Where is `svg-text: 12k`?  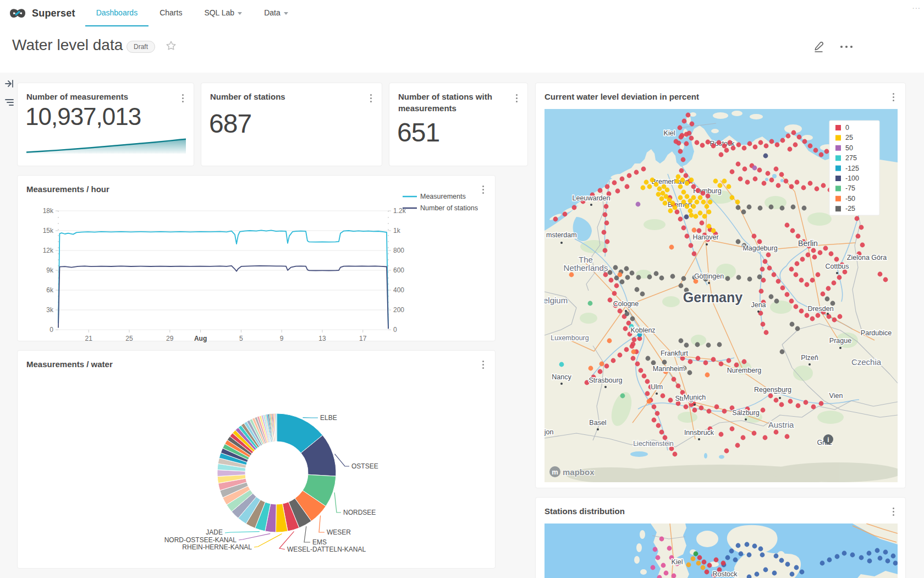 svg-text: 12k is located at coordinates (48, 250).